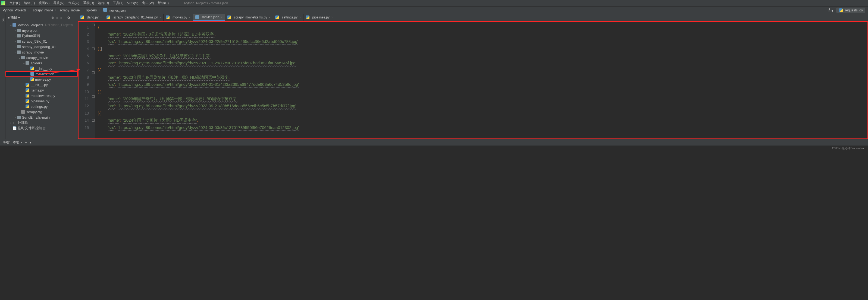  Describe the element at coordinates (42, 90) in the screenshot. I see `tree-row-items.py: items.py` at that location.